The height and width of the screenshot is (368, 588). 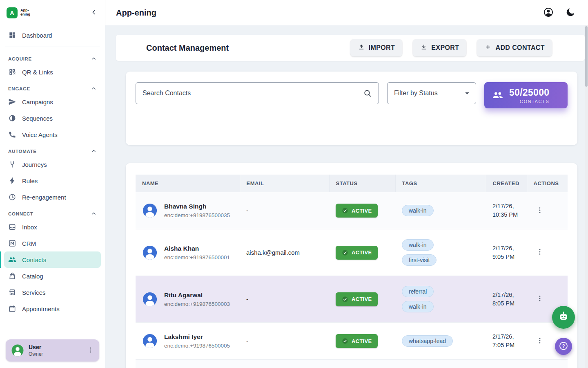 What do you see at coordinates (52, 260) in the screenshot?
I see `sidebar-item-contacts: Contacts` at bounding box center [52, 260].